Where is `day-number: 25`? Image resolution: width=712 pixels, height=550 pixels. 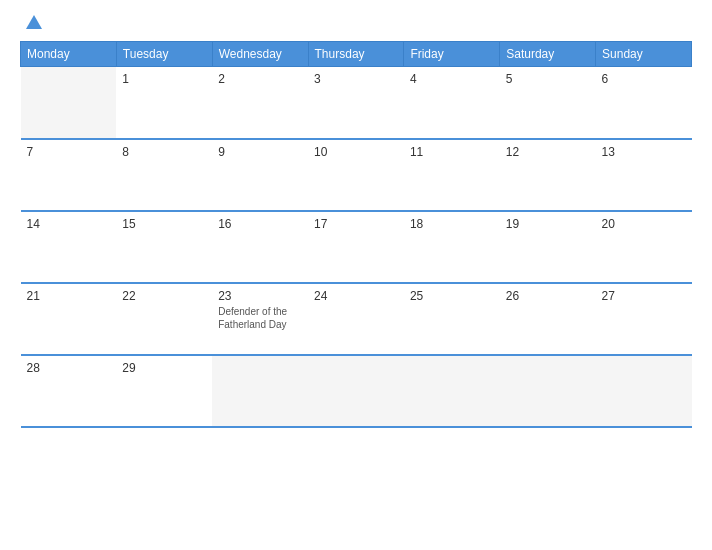
day-number: 25 is located at coordinates (452, 296).